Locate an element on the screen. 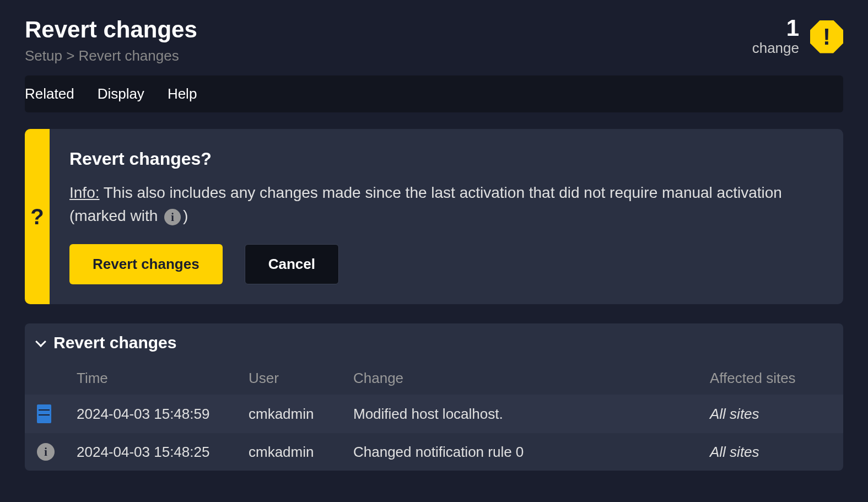  dialog-info-label: Info: is located at coordinates (84, 193).